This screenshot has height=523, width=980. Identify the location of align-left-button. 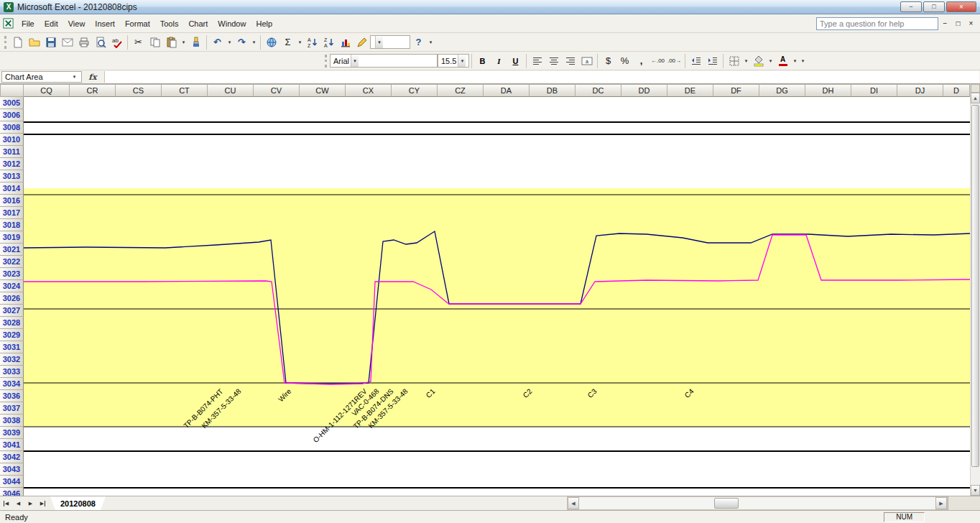
(537, 61).